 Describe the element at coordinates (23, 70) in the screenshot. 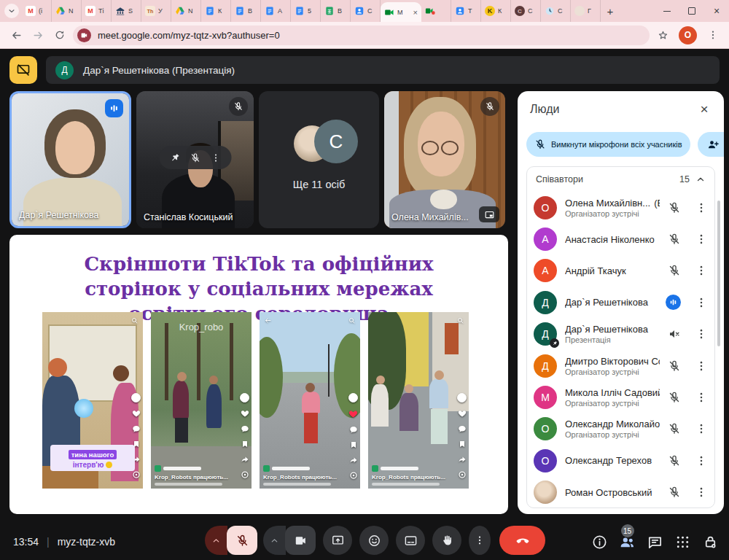

I see `presentation-off-icon` at that location.